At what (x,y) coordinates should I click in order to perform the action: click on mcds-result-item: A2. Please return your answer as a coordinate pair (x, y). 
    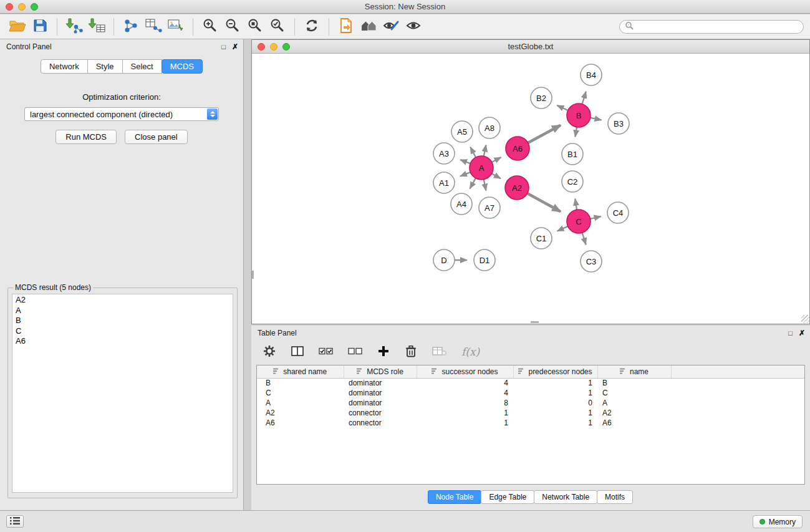
    Looking at the image, I should click on (122, 301).